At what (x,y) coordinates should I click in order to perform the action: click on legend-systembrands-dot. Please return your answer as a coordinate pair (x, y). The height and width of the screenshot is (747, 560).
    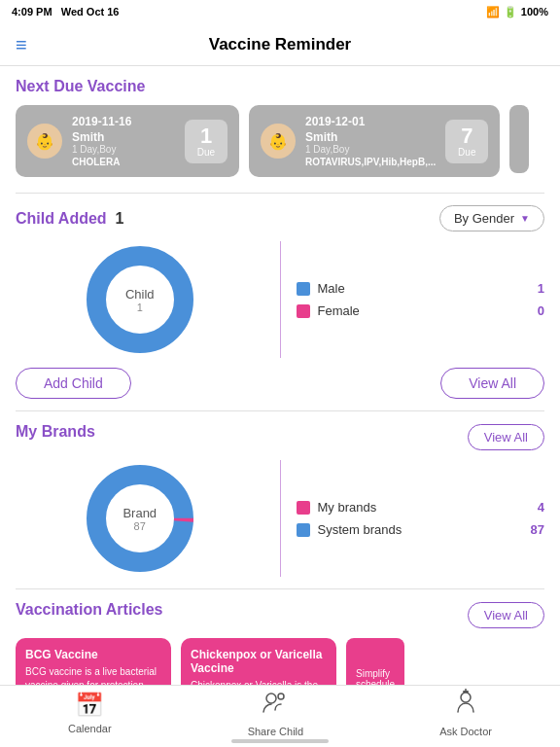
    Looking at the image, I should click on (303, 530).